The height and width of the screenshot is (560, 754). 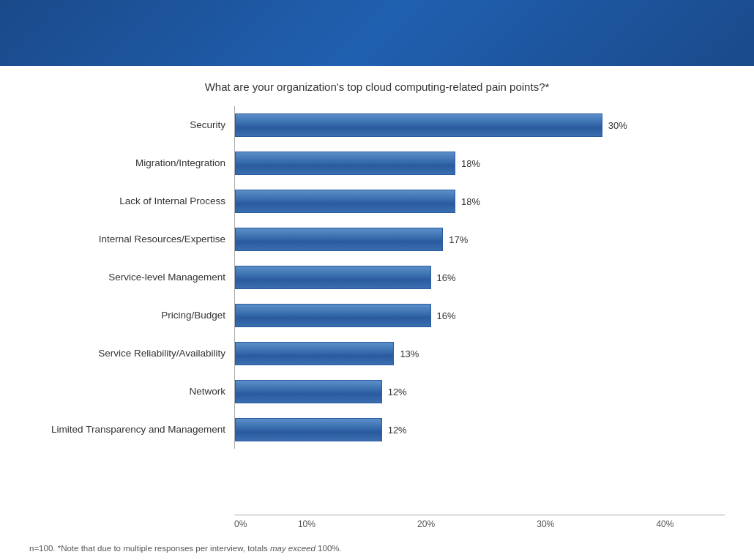 What do you see at coordinates (132, 430) in the screenshot?
I see `bar-label: Limited Transparency and Management` at bounding box center [132, 430].